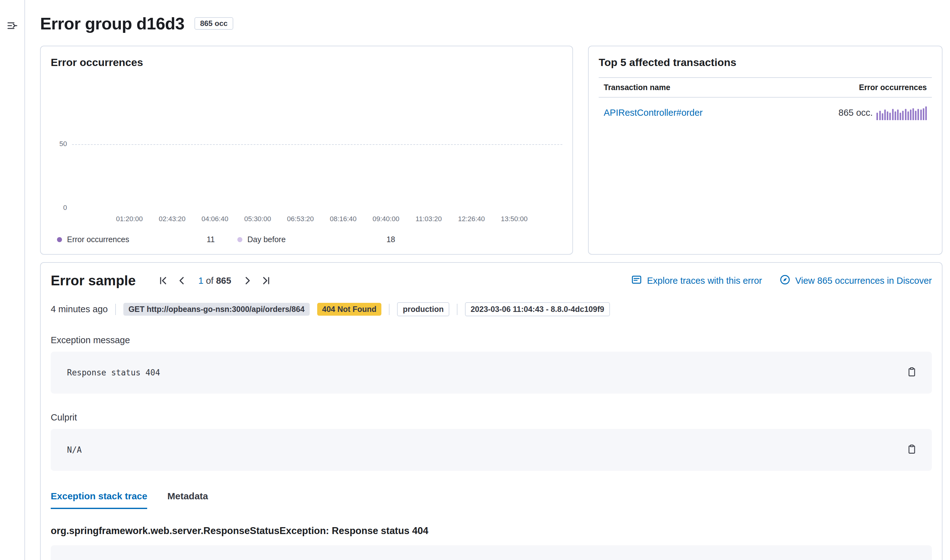 This screenshot has width=950, height=560. Describe the element at coordinates (217, 309) in the screenshot. I see `request-badge: GET http://opbeans-go-nsn:3000/api/order…` at that location.